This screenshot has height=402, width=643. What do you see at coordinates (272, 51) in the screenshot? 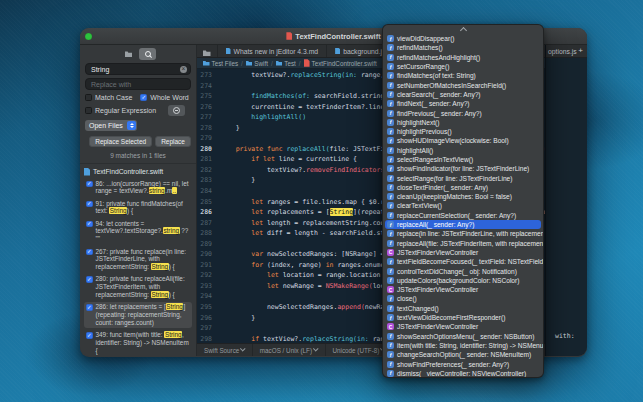
I see `editor-tab: Whats new in jEditor 4.3.md` at bounding box center [272, 51].